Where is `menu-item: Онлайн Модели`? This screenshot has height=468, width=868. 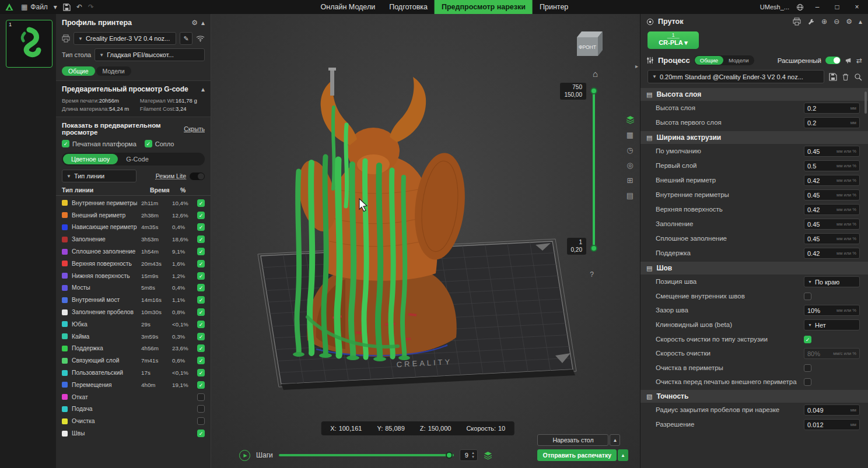 menu-item: Онлайн Модели is located at coordinates (348, 7).